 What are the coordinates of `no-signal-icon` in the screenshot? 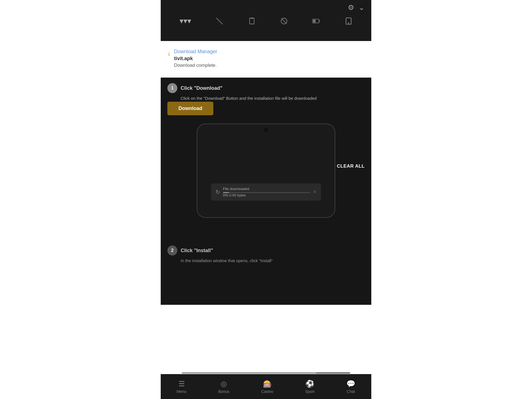 It's located at (284, 21).